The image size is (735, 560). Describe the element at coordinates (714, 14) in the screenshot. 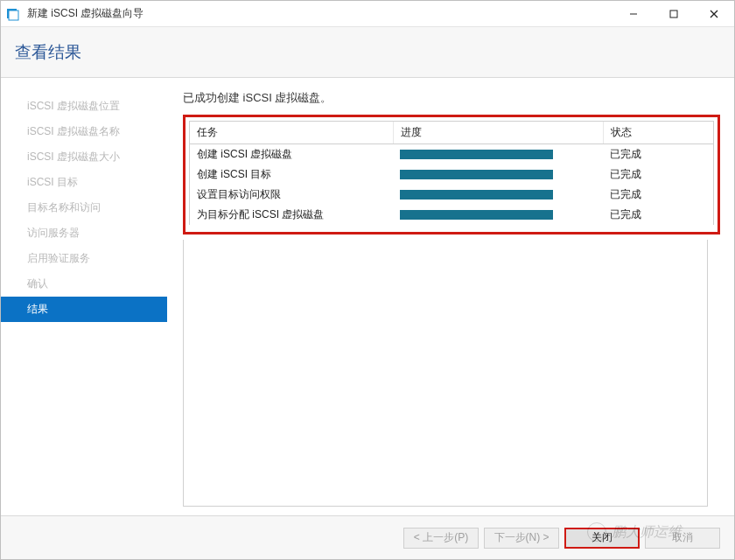

I see `close-window-button` at that location.